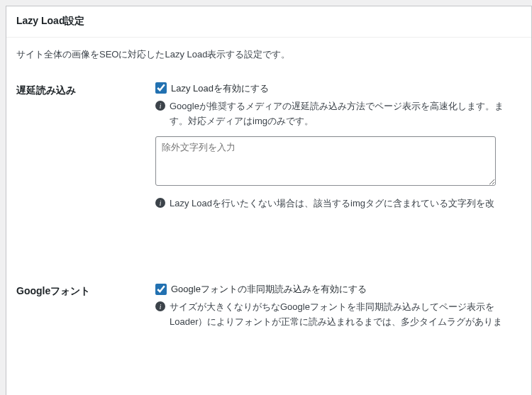 This screenshot has height=395, width=532. What do you see at coordinates (338, 163) in the screenshot?
I see `lazyload-exclude-wrap` at bounding box center [338, 163].